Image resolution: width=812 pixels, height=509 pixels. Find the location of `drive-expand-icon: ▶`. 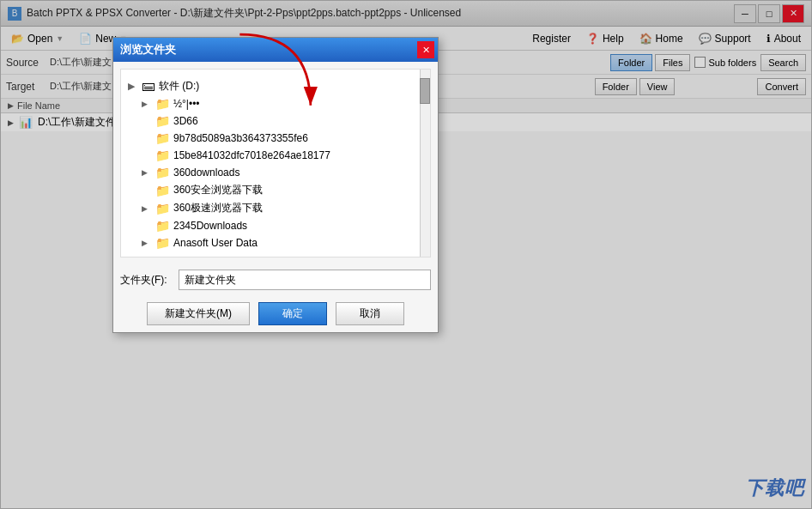

drive-expand-icon: ▶ is located at coordinates (135, 86).